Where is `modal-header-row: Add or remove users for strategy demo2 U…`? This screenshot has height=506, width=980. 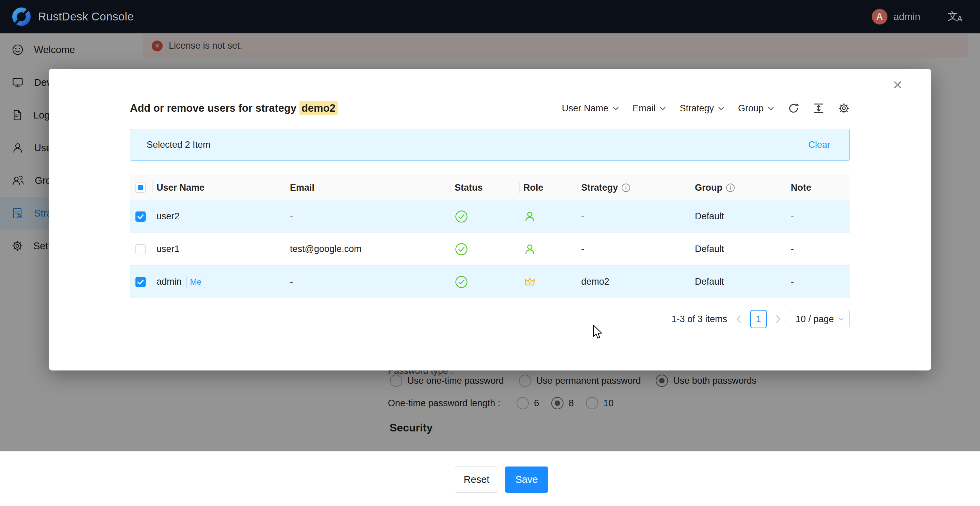 modal-header-row: Add or remove users for strategy demo2 U… is located at coordinates (490, 108).